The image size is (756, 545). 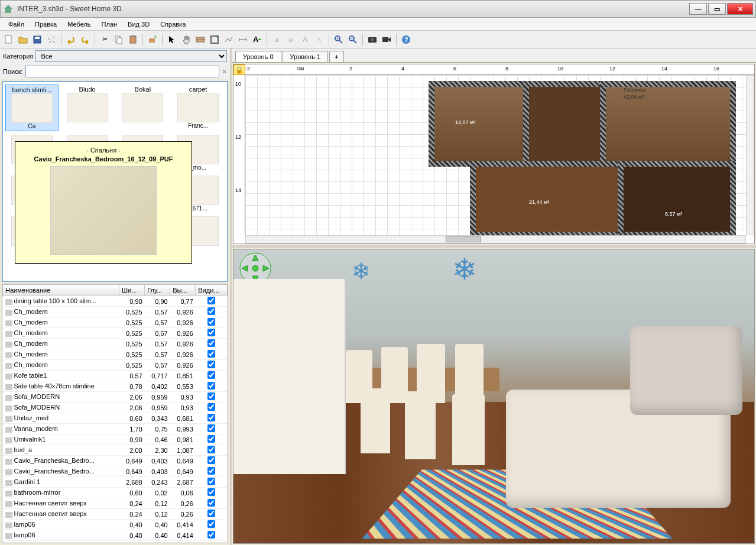 What do you see at coordinates (115, 419) in the screenshot?
I see `table-row: Unitaz_med0,600,3430,681` at bounding box center [115, 419].